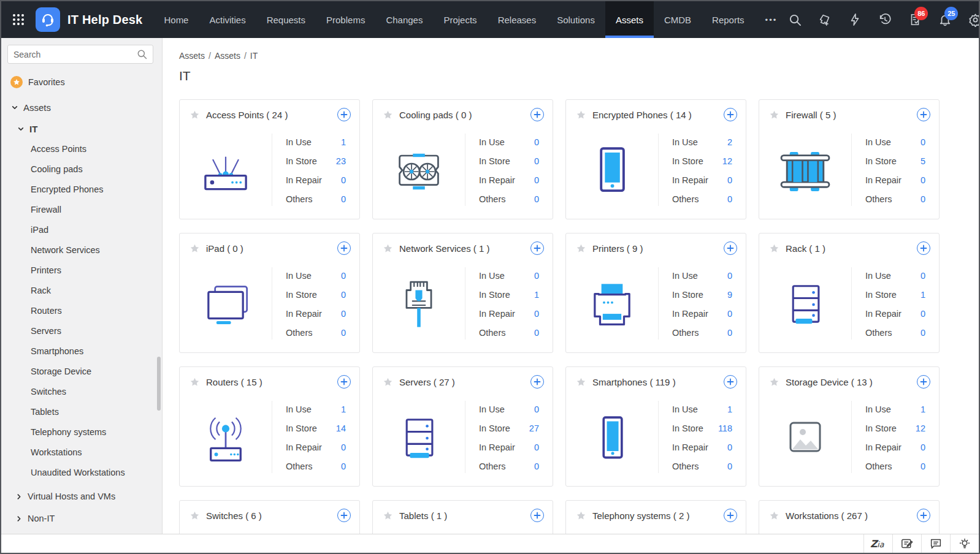 Image resolution: width=980 pixels, height=554 pixels. What do you see at coordinates (725, 428) in the screenshot?
I see `stat-value: 118` at bounding box center [725, 428].